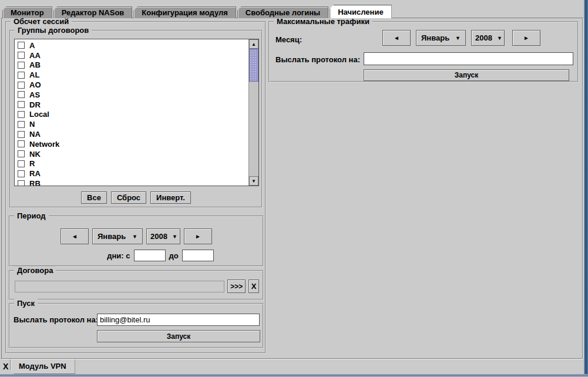  I want to click on list-item: Local, so click(132, 115).